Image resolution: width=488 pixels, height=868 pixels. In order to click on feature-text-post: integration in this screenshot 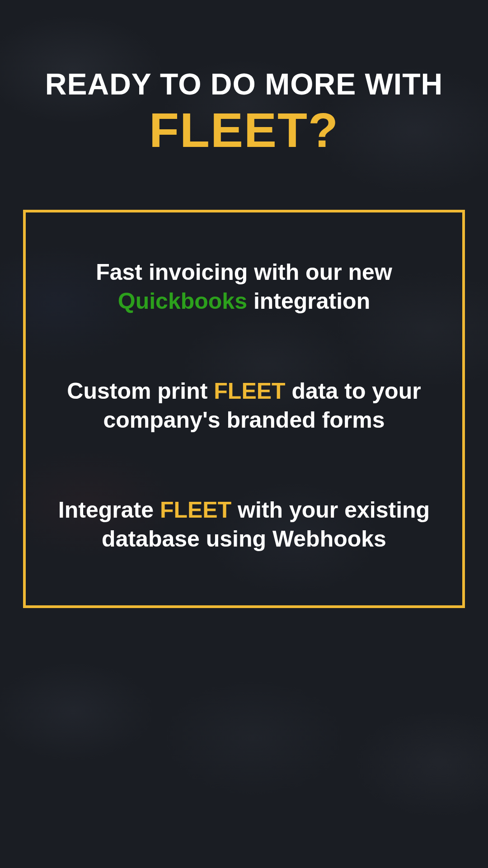, I will do `click(309, 301)`.